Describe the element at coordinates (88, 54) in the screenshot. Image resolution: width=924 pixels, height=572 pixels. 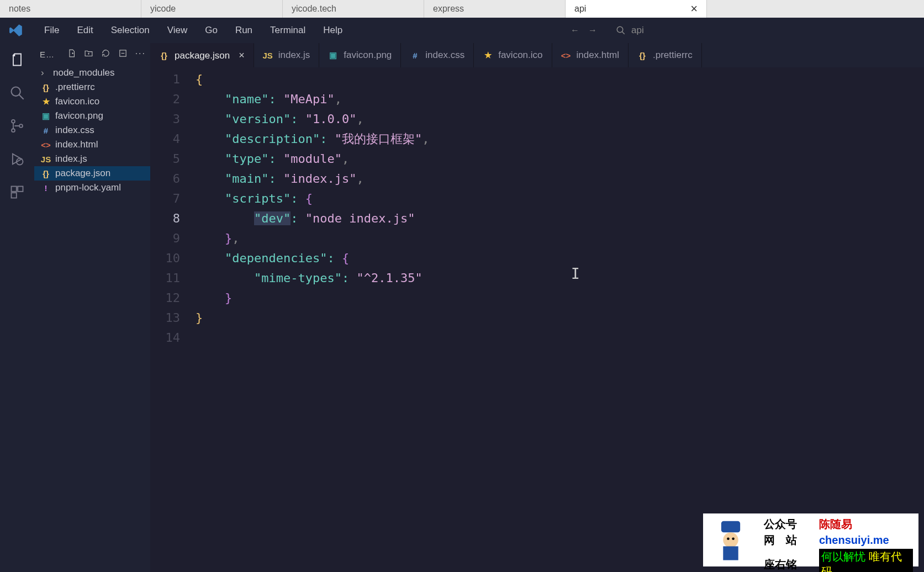
I see `new-folder-icon` at that location.